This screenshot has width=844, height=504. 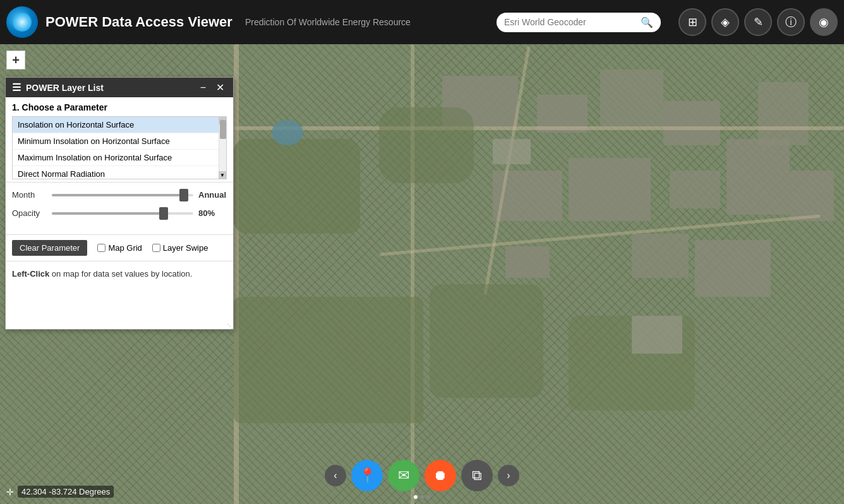 I want to click on panel-title: ☰ POWER Layer List, so click(x=58, y=87).